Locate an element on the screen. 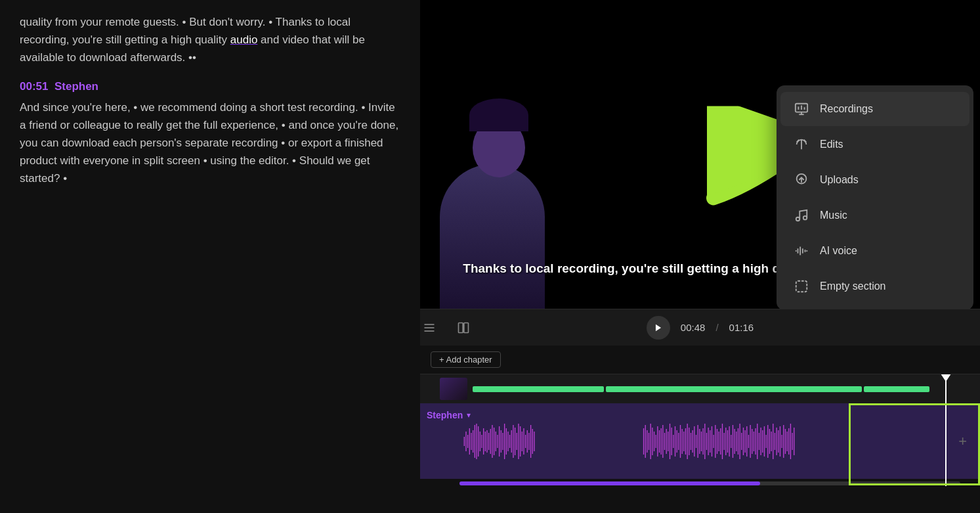 The image size is (980, 513). scroll-thumb is located at coordinates (610, 483).